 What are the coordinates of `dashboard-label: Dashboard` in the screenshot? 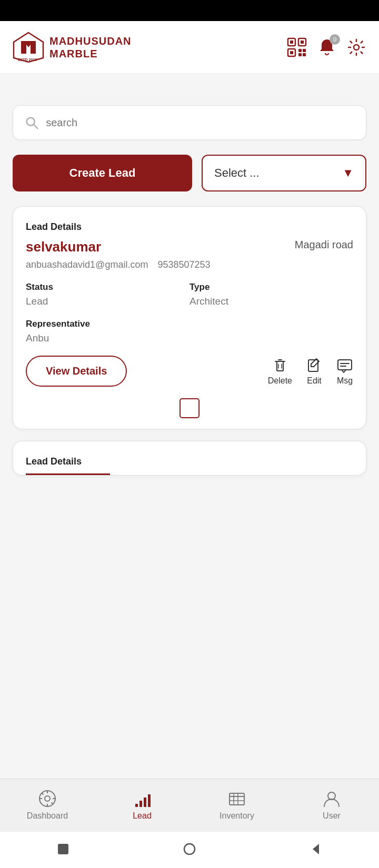 It's located at (47, 816).